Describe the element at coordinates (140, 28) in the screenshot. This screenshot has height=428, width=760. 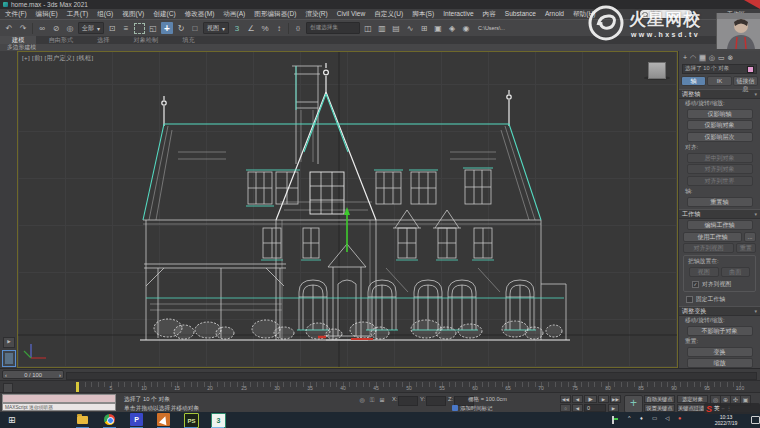
I see `rectangular-selection-region-icon` at that location.